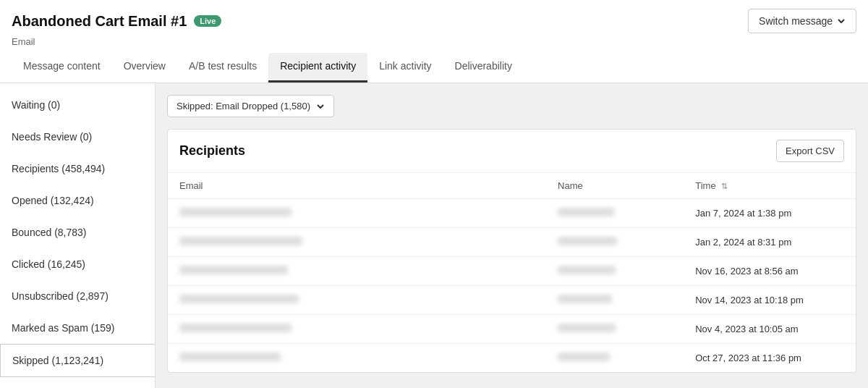 This screenshot has height=388, width=868. I want to click on tab-deliverability: Deliverability, so click(483, 68).